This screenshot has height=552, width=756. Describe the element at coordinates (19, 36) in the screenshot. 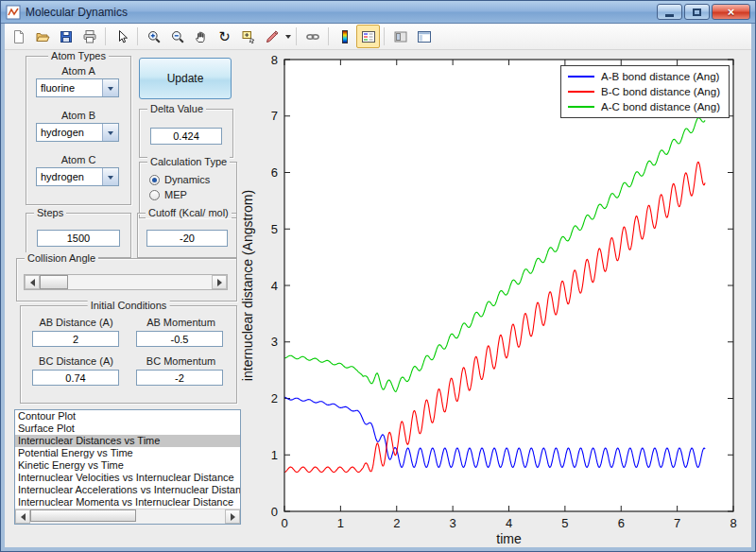

I see `new-figure-button` at that location.